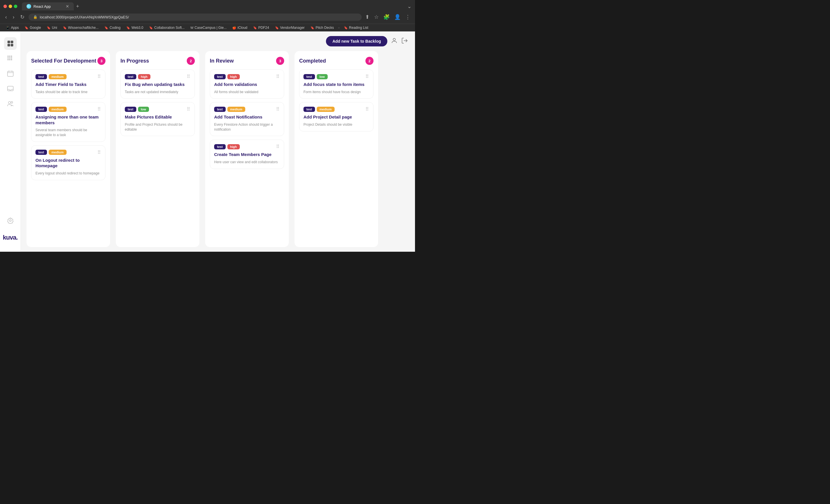  Describe the element at coordinates (68, 84) in the screenshot. I see `task-card: testmedium⠿Add Timer Field to TasksTasks…` at that location.